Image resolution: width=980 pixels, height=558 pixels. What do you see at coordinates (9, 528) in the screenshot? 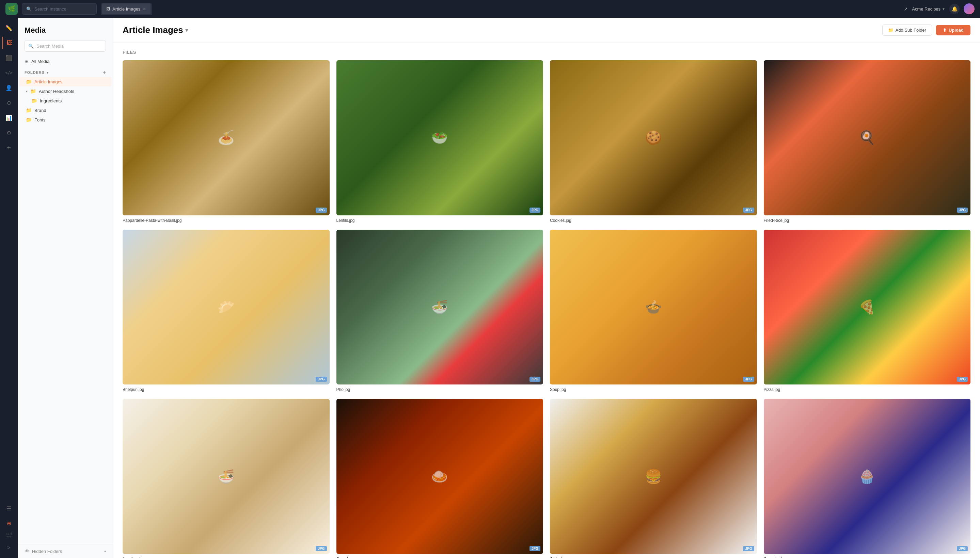
I see `icon-sidebar-bottom: ☰ ⊕ 417f777 >` at bounding box center [9, 528].